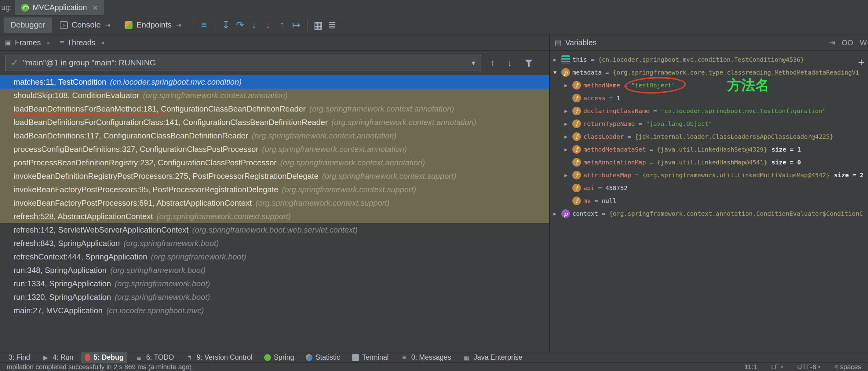 Image resolution: width=868 pixels, height=371 pixels. I want to click on vcs-icon, so click(190, 358).